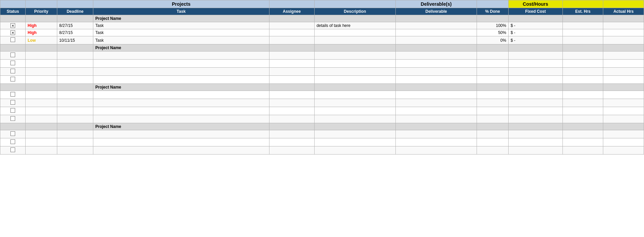 The height and width of the screenshot is (237, 644). I want to click on fixedcost-cell: $ -, so click(536, 33).